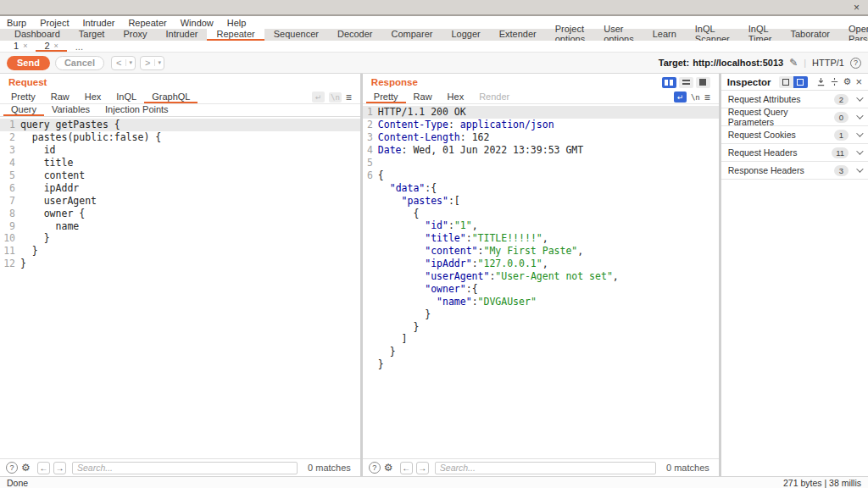  What do you see at coordinates (570, 35) in the screenshot?
I see `tab-project-options: Project options` at bounding box center [570, 35].